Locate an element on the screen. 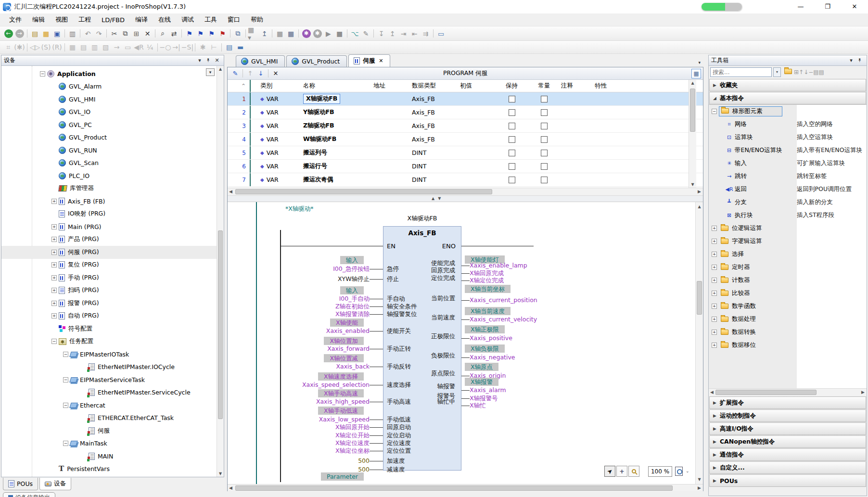 The height and width of the screenshot is (497, 868). const-checkbox is located at coordinates (544, 180).